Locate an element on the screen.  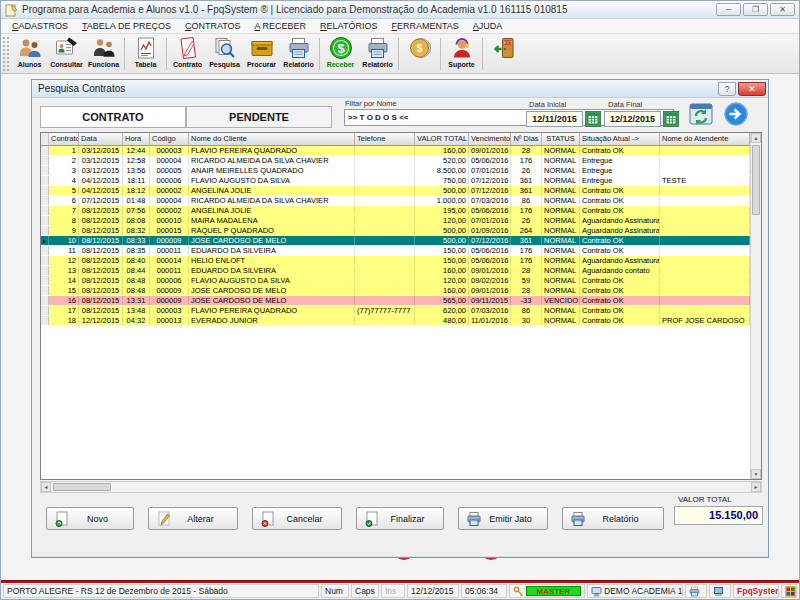
alterar-button: Alterar is located at coordinates (193, 518).